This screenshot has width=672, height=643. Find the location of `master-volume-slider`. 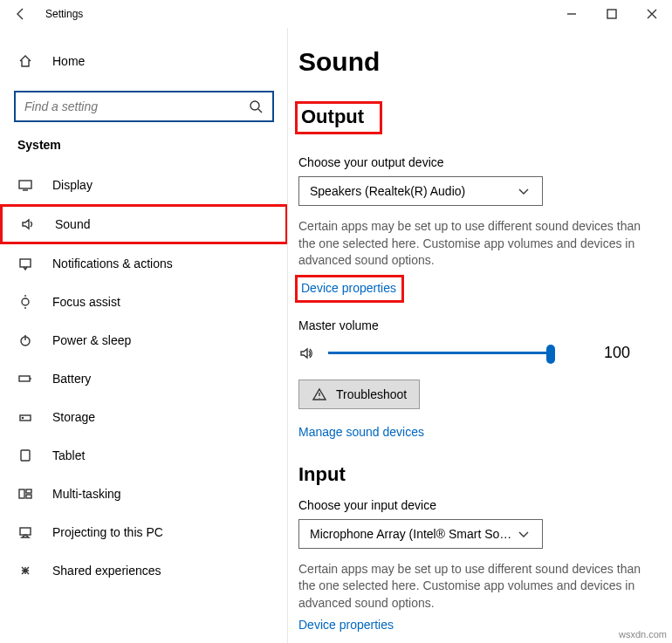

master-volume-slider is located at coordinates (442, 353).